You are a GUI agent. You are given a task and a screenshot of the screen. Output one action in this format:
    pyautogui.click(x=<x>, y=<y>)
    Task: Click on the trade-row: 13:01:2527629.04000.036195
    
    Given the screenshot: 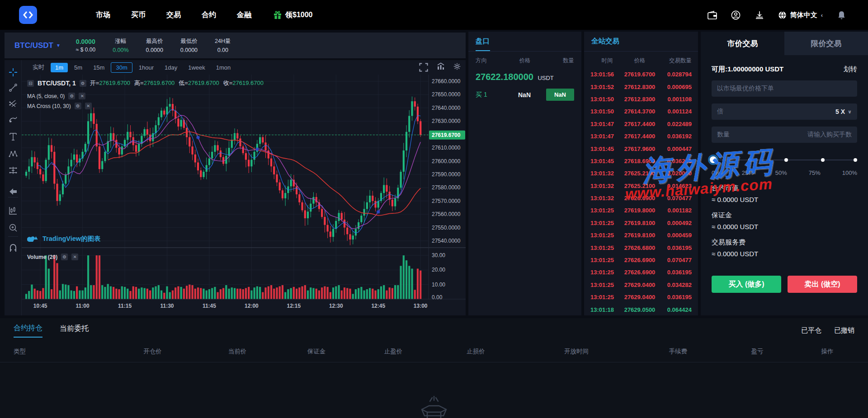 What is the action you would take?
    pyautogui.click(x=641, y=297)
    